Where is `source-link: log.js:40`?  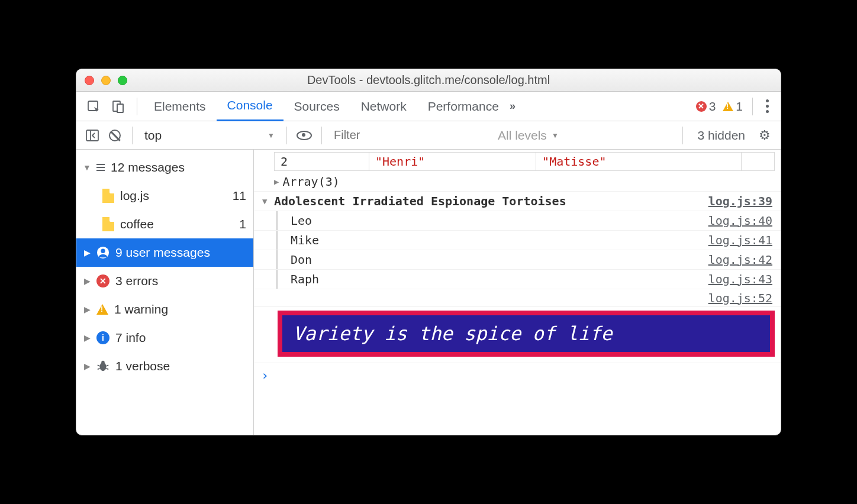 source-link: log.js:40 is located at coordinates (740, 221).